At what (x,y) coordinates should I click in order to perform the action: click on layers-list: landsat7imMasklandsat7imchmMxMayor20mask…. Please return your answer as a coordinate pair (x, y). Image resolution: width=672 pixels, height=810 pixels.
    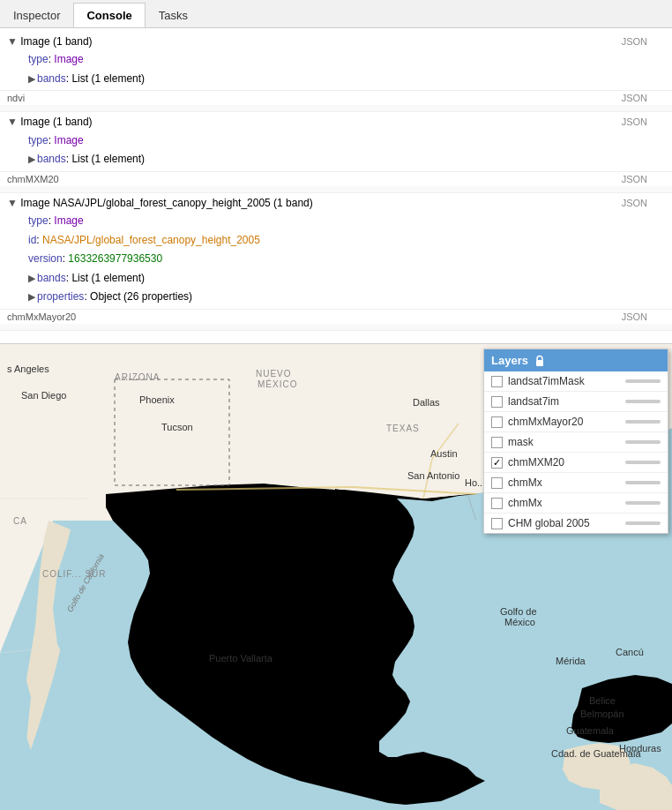
    Looking at the image, I should click on (576, 452).